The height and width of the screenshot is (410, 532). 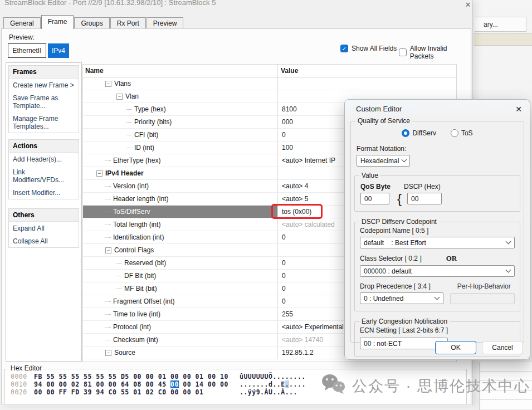 What do you see at coordinates (370, 175) in the screenshot?
I see `value-group-label: Value` at bounding box center [370, 175].